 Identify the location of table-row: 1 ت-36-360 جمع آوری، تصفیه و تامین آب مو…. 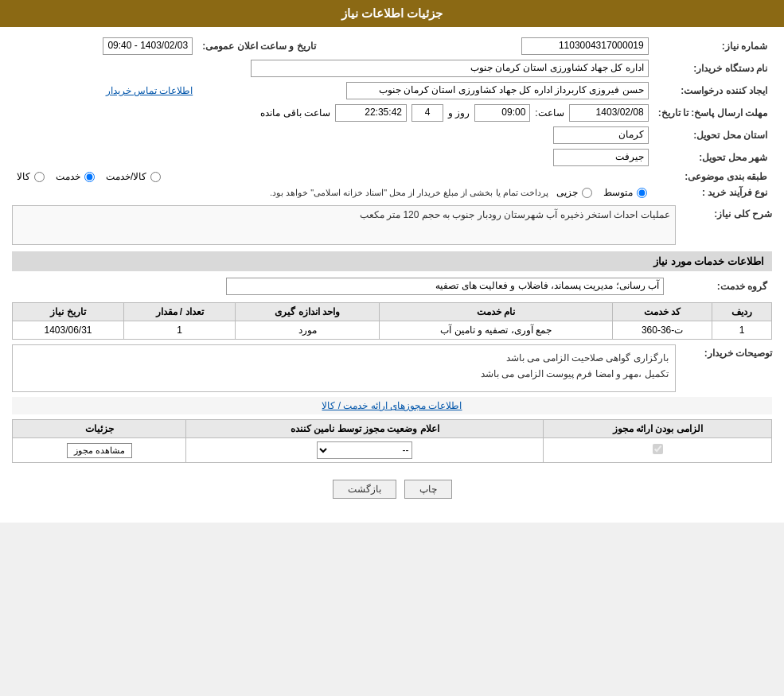
(392, 331).